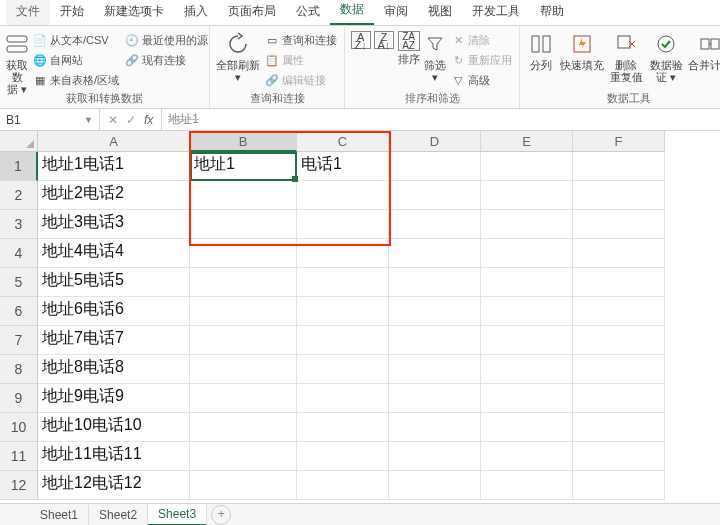  What do you see at coordinates (343, 224) in the screenshot?
I see `cell-C3` at bounding box center [343, 224].